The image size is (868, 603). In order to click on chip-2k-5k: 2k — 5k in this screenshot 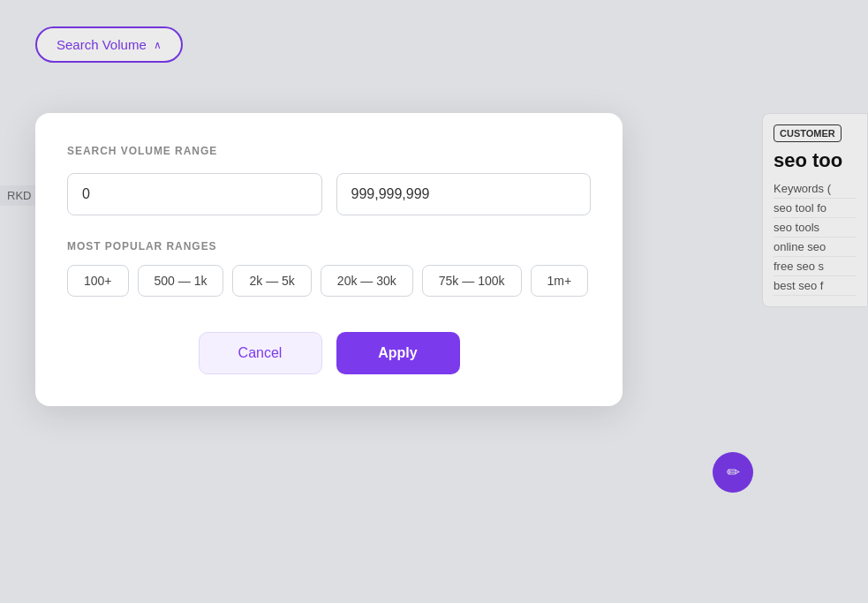, I will do `click(272, 281)`.